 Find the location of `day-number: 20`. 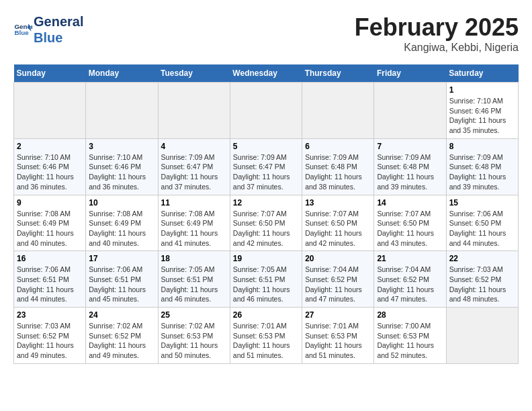

day-number: 20 is located at coordinates (338, 259).